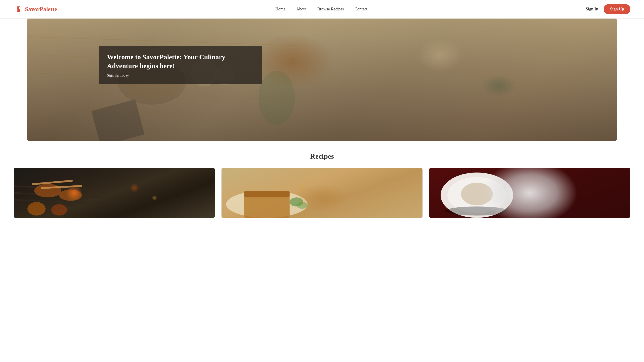 The image size is (644, 362). I want to click on navbar-auth: Sign In Sign Up, so click(608, 9).